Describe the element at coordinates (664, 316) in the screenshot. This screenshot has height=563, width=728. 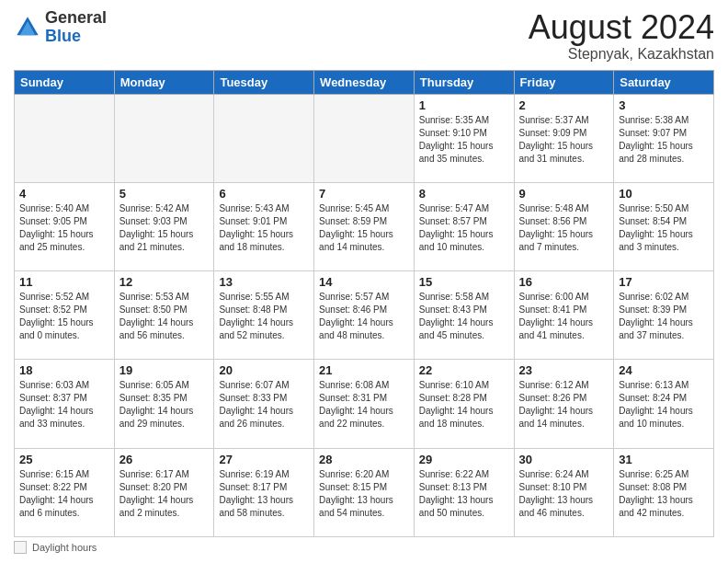
I see `table-row: 17Sunrise: 6:02 AM Sunset: 8:39 PM Dayli…` at that location.